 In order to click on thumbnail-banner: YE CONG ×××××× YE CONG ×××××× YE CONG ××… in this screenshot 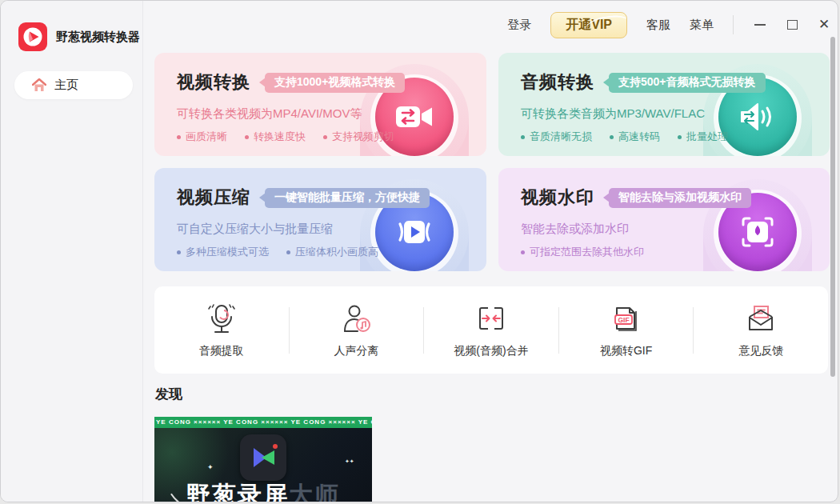, I will do `click(263, 422)`.